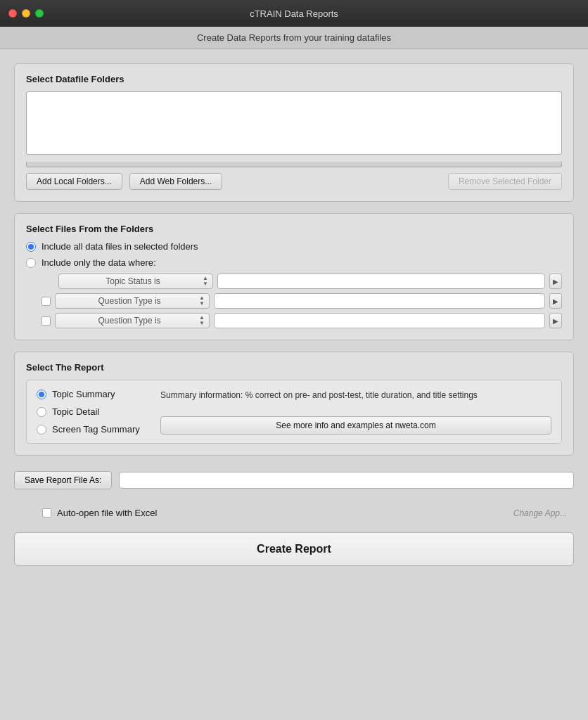  What do you see at coordinates (93, 429) in the screenshot?
I see `report-option-screen-tag: Screen Tag Summary` at bounding box center [93, 429].